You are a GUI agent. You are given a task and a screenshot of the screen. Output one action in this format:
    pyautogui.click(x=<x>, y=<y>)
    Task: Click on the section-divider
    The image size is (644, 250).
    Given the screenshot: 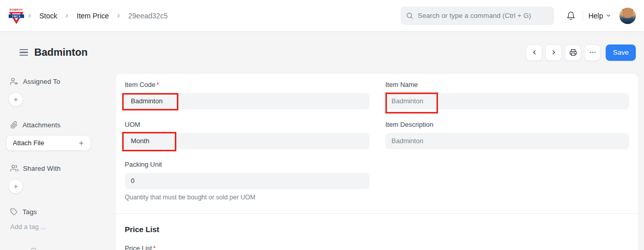 What is the action you would take?
    pyautogui.click(x=377, y=214)
    